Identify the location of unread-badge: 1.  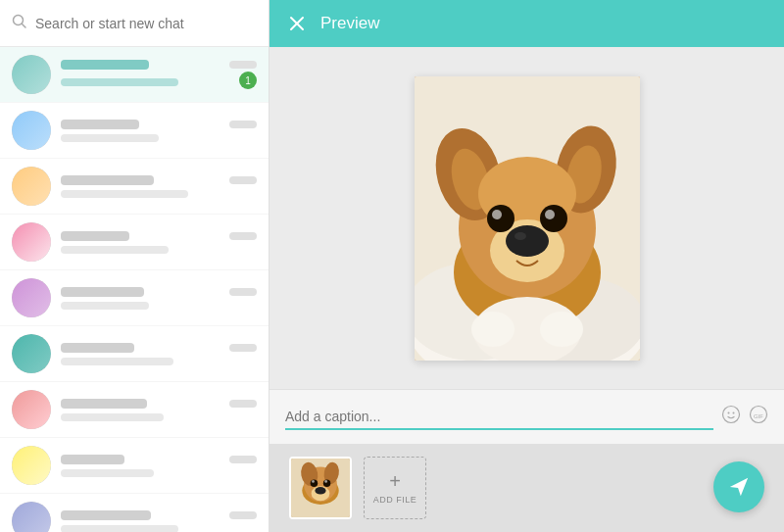
(248, 80).